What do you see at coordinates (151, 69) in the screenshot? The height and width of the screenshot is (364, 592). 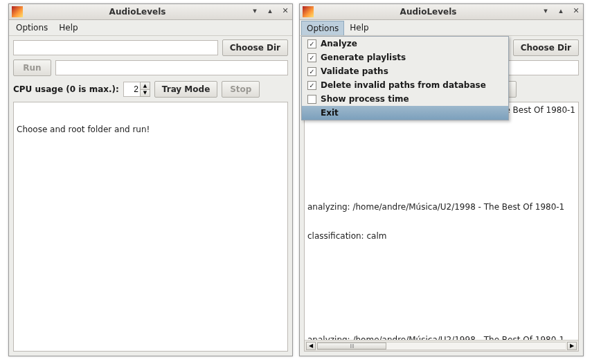 I see `run-row: Run` at bounding box center [151, 69].